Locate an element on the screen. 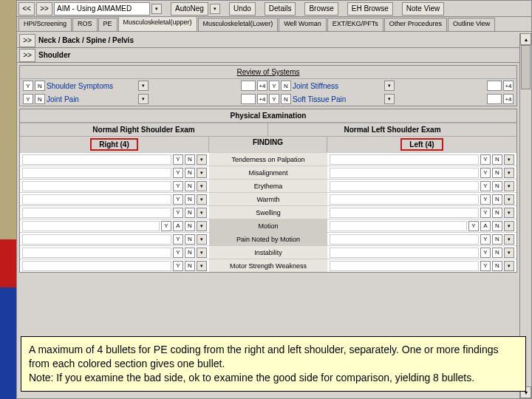 The image size is (532, 399). pe-normal-right: Normal Right Shoulder Exam is located at coordinates (144, 130).